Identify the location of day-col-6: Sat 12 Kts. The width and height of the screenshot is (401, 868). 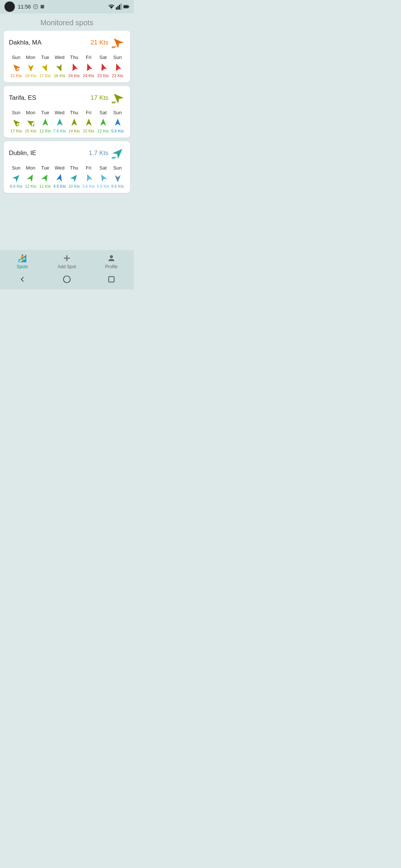
(103, 122).